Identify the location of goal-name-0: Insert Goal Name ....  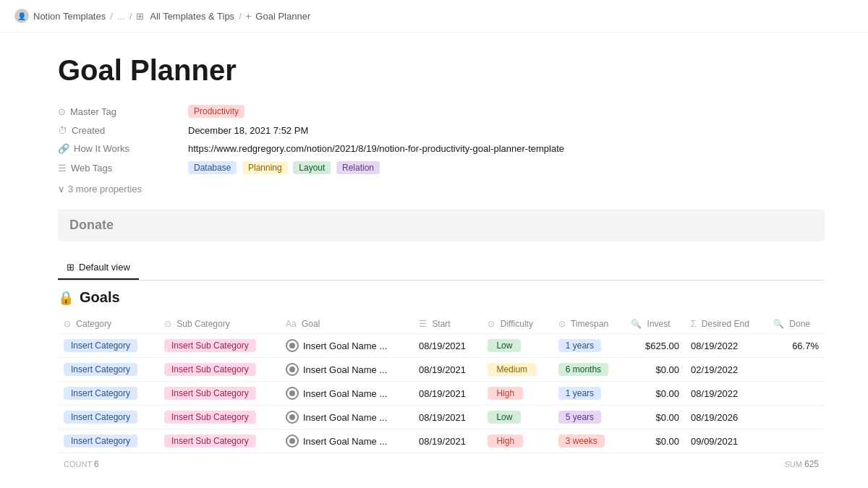
(345, 346).